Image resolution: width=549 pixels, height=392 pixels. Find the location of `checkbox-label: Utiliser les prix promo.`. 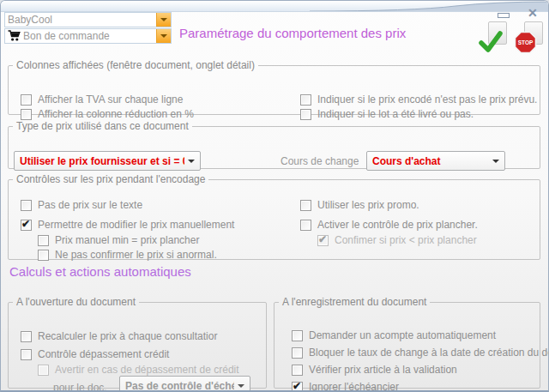

checkbox-label: Utiliser les prix promo. is located at coordinates (369, 205).